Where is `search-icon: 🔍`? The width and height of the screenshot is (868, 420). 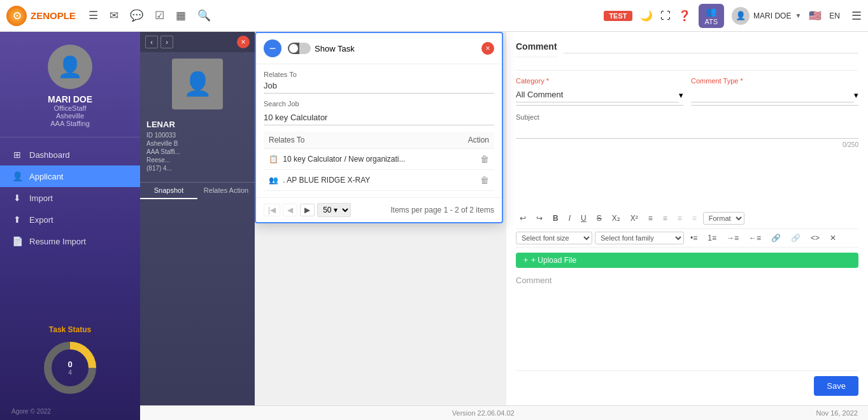 search-icon: 🔍 is located at coordinates (204, 15).